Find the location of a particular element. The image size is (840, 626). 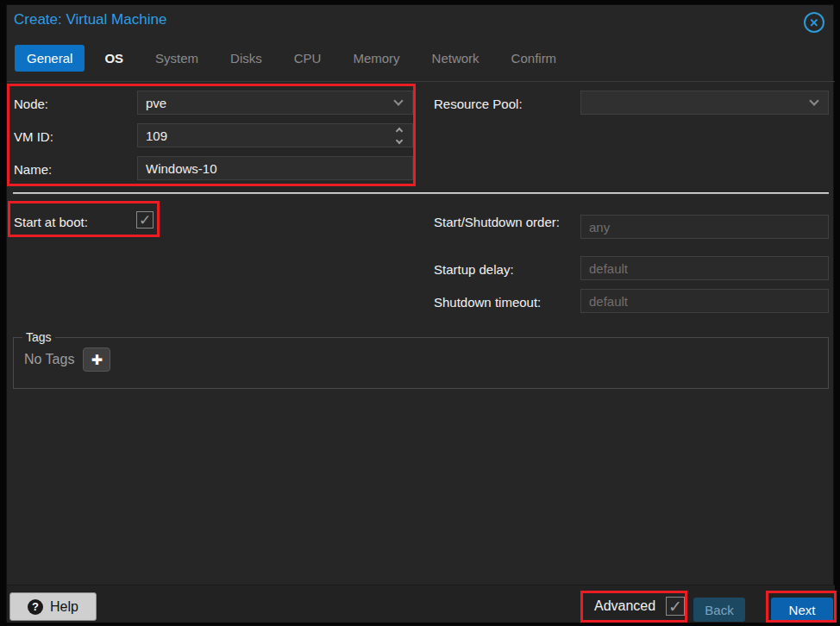

vmid-input is located at coordinates (267, 136).